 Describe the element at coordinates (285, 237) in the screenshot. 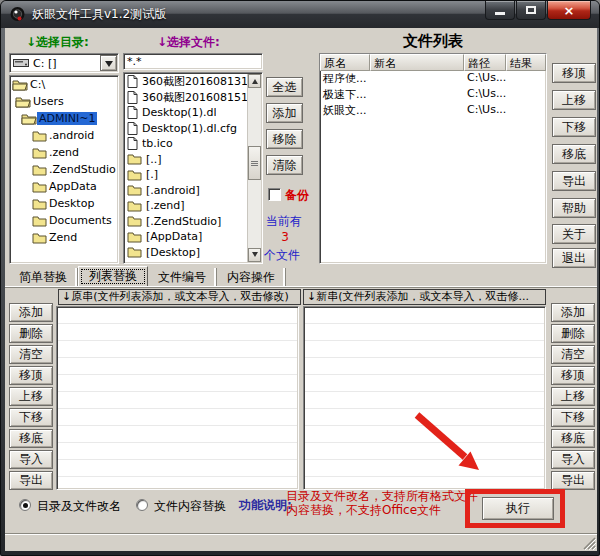

I see `file-count-value: 3` at that location.